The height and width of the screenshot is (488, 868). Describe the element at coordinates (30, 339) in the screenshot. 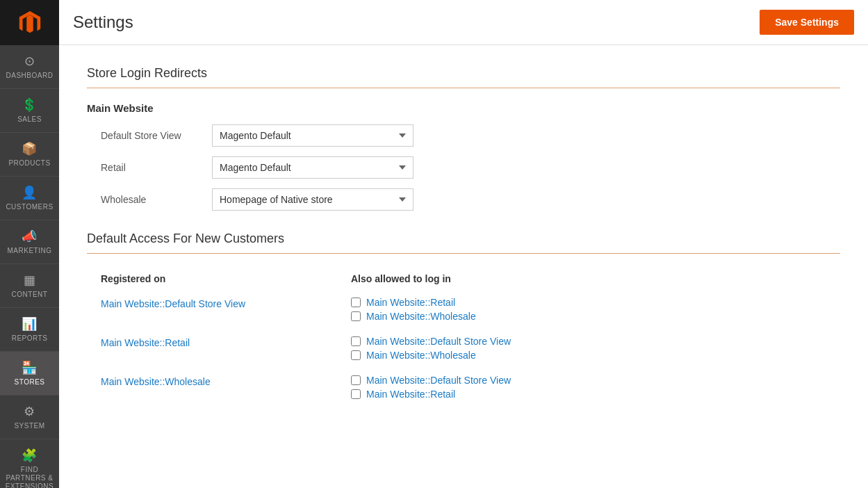

I see `sidebar-item-reports-label: REPORTS` at that location.